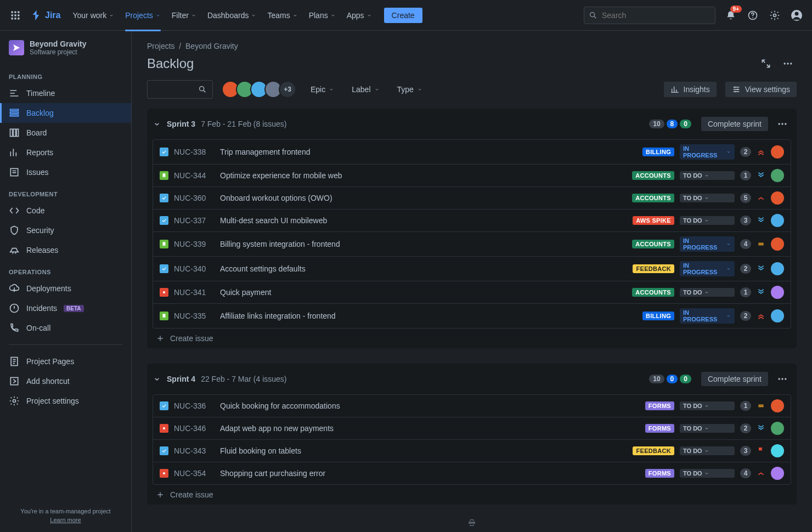 Image resolution: width=812 pixels, height=532 pixels. What do you see at coordinates (66, 211) in the screenshot?
I see `sidebar-item-code: Code` at bounding box center [66, 211].